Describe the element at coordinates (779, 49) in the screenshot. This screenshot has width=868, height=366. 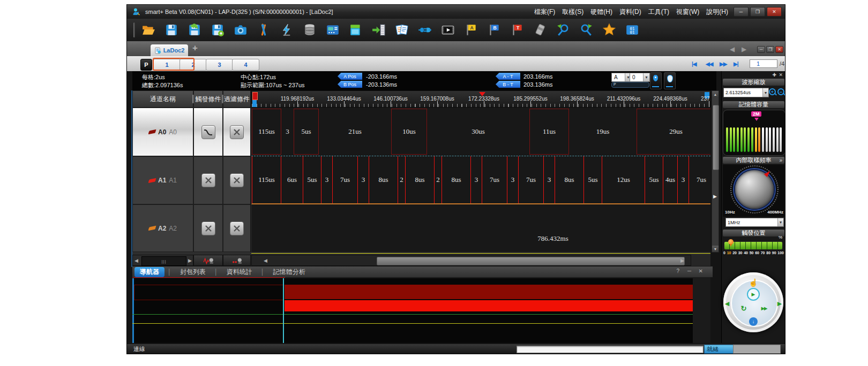
I see `doc-close-button: ✕` at that location.